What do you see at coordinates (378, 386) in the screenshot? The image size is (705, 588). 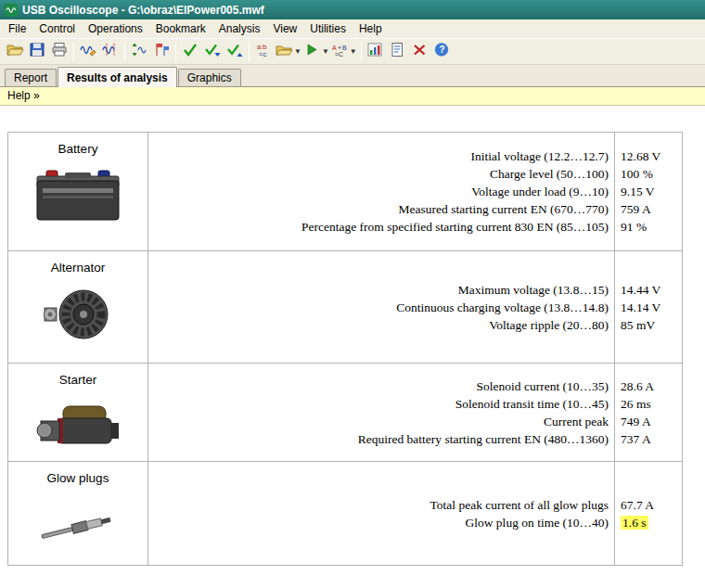 I see `parameter-label: Solenoid current (10…35)` at bounding box center [378, 386].